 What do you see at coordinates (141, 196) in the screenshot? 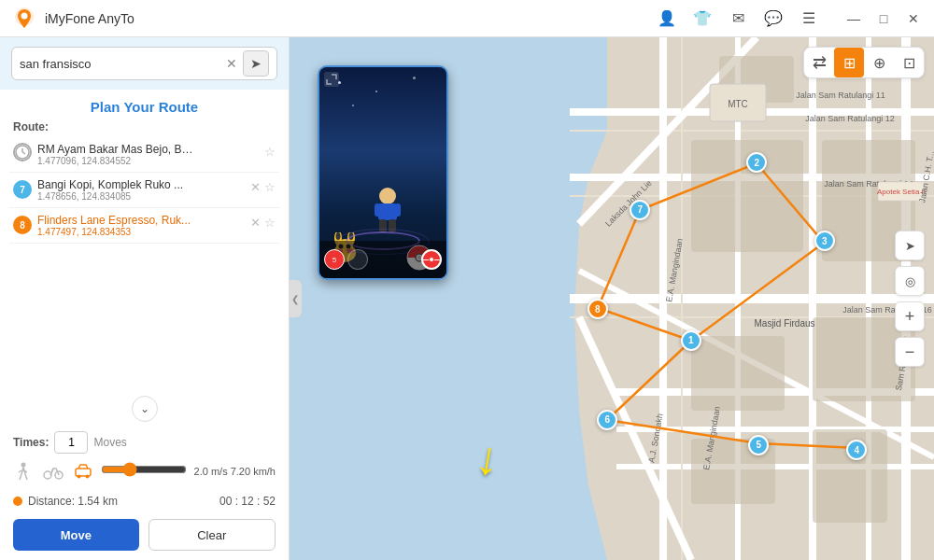
I see `route-item-coords-2: 1.478656, 124.834085` at bounding box center [141, 196].